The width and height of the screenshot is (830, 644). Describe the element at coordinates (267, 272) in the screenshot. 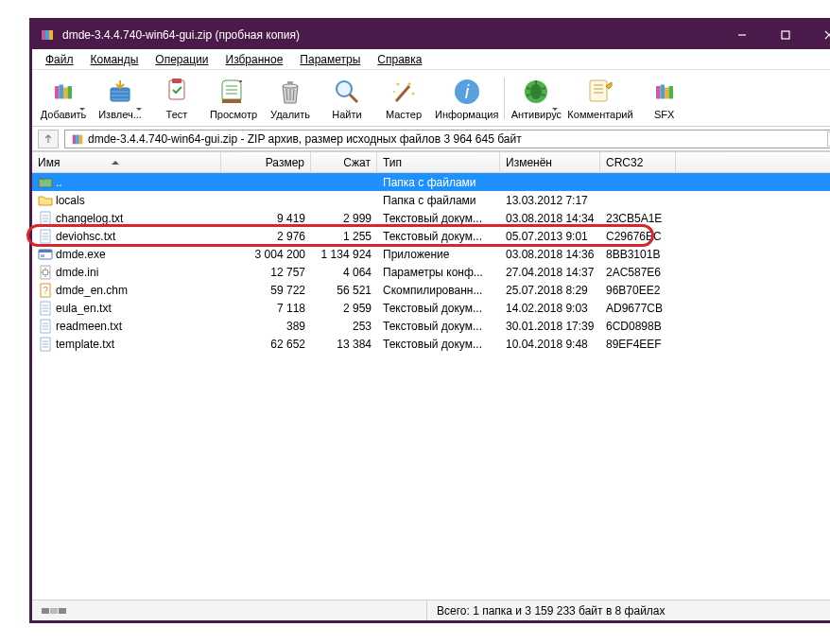

I see `file-size: 12 757` at that location.